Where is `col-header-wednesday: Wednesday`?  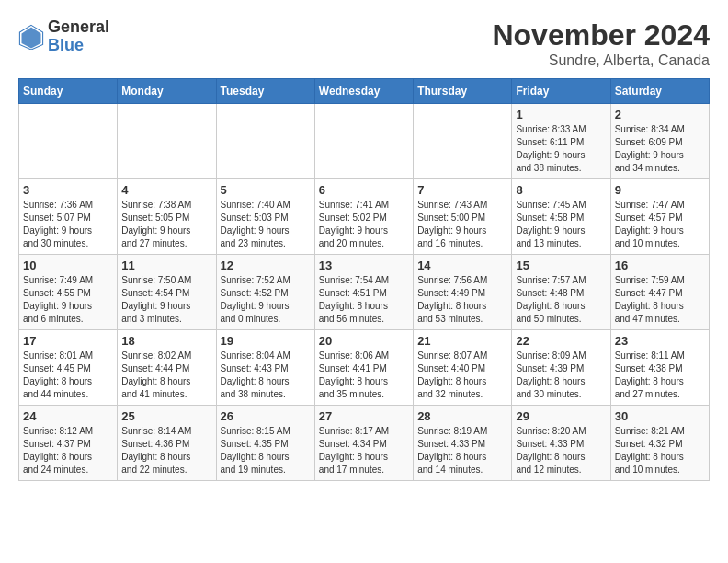 col-header-wednesday: Wednesday is located at coordinates (364, 92).